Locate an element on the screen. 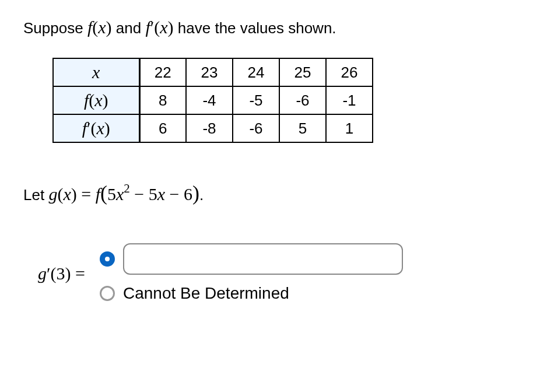 The image size is (533, 392). table-row: x 22 23 24 25 26 is located at coordinates (213, 72).